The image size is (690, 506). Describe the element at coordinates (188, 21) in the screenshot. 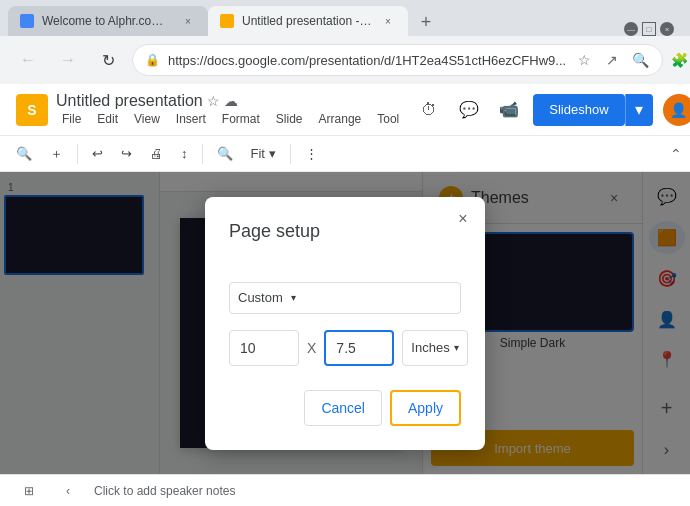

I see `tab-alphr-close: ×` at that location.